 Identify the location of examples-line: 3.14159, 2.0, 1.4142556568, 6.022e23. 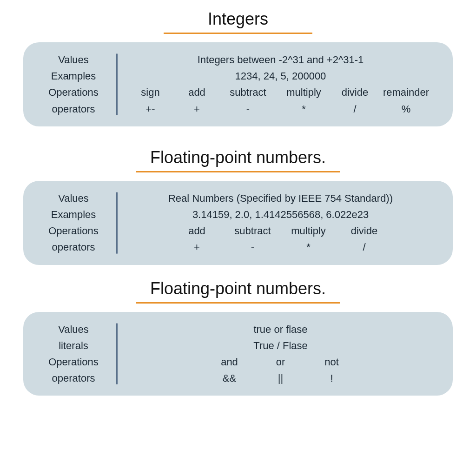
(281, 215).